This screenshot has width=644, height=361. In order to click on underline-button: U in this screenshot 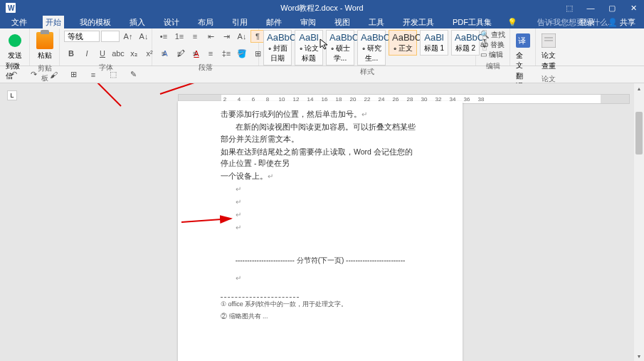, I will do `click(102, 53)`.